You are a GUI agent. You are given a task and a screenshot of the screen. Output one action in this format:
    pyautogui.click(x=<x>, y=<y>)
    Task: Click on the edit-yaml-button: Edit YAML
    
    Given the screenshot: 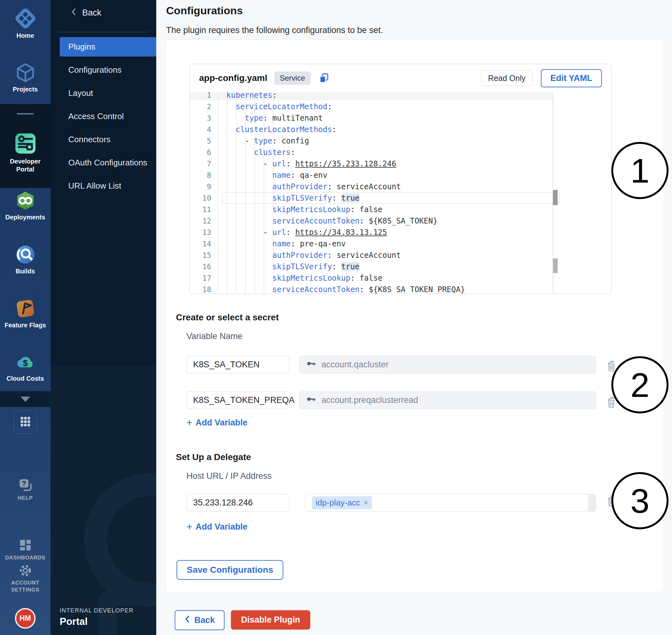 What is the action you would take?
    pyautogui.click(x=571, y=78)
    